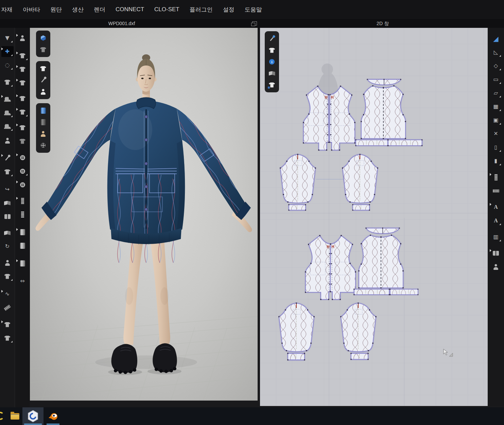  Describe the element at coordinates (7, 338) in the screenshot. I see `garment-measure-edit-icon` at that location.